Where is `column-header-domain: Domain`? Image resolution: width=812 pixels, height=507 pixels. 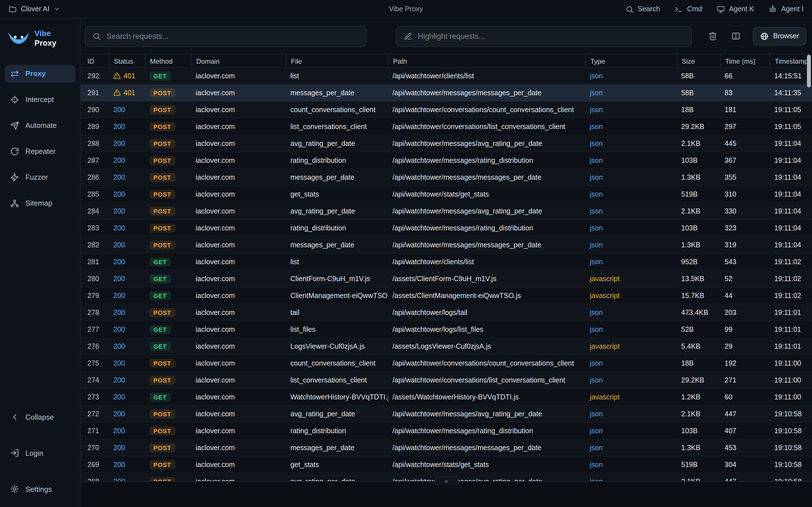 column-header-domain: Domain is located at coordinates (239, 61).